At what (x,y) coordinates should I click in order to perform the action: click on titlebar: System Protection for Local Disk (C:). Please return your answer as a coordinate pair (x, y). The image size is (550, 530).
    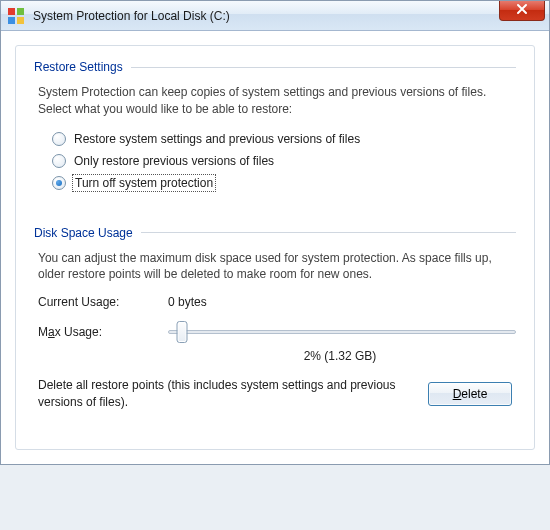
    Looking at the image, I should click on (275, 16).